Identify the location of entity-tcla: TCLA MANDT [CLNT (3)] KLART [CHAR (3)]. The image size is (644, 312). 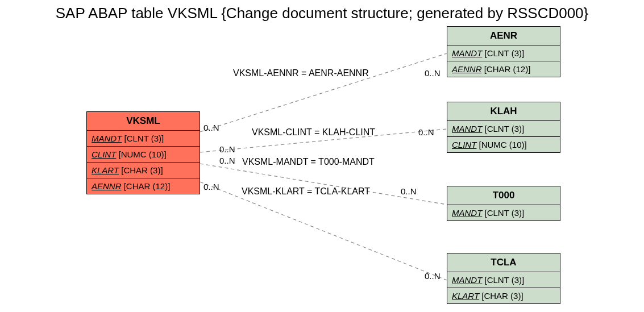
(504, 278).